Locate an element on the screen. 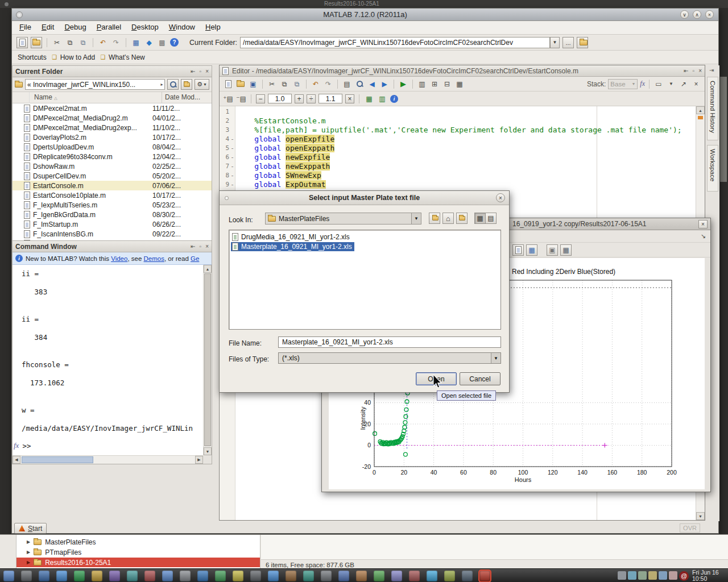 Image resolution: width=728 pixels, height=582 pixels. desktop-layout-icon: ▦ is located at coordinates (136, 43).